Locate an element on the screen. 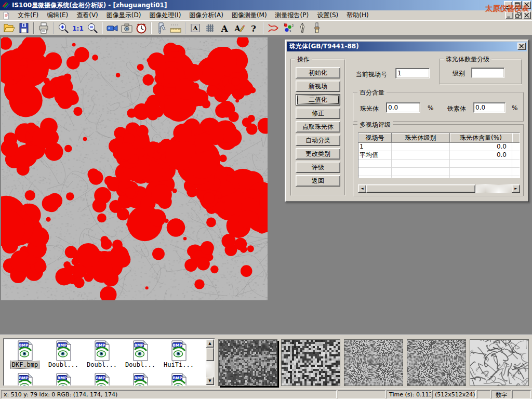  grade-input is located at coordinates (488, 73).